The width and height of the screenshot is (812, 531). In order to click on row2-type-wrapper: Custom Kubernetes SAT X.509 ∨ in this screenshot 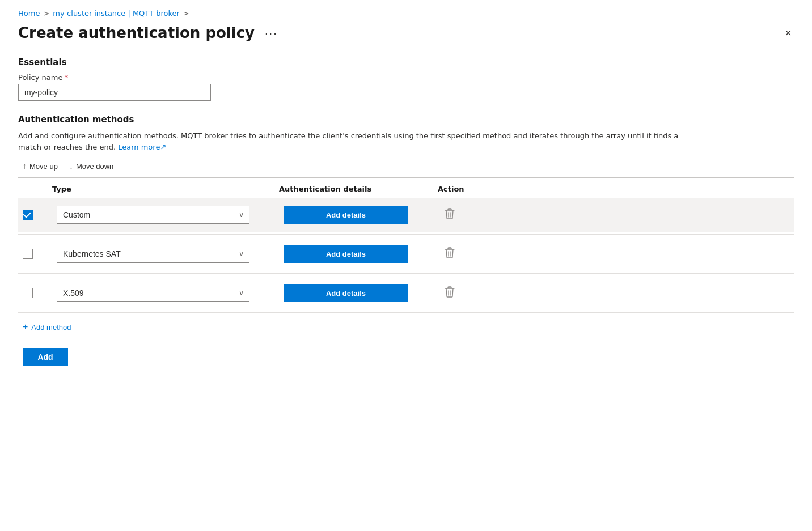, I will do `click(153, 254)`.